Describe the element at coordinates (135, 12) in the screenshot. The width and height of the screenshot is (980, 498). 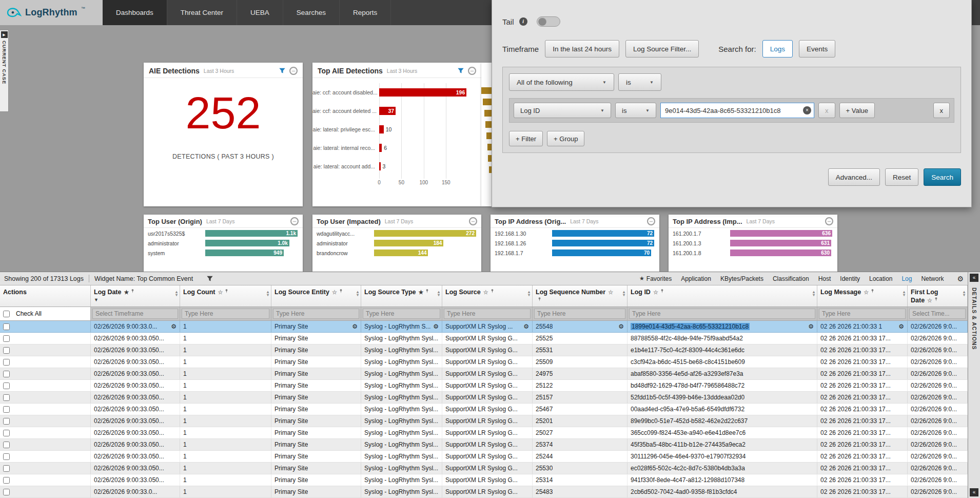
I see `nav-tab-dashboards: Dashboards` at that location.